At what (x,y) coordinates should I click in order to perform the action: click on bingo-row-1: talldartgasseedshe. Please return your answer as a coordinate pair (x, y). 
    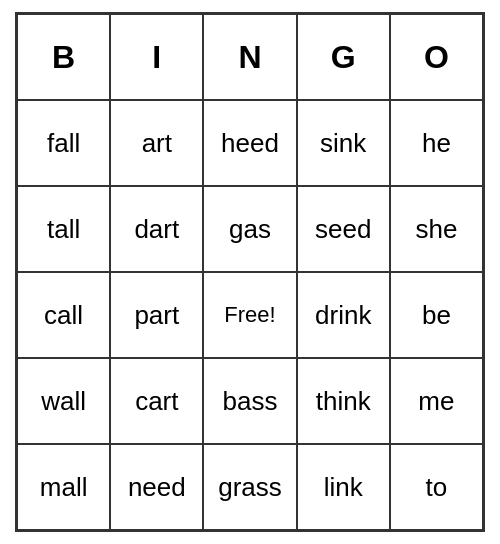
    Looking at the image, I should click on (250, 229).